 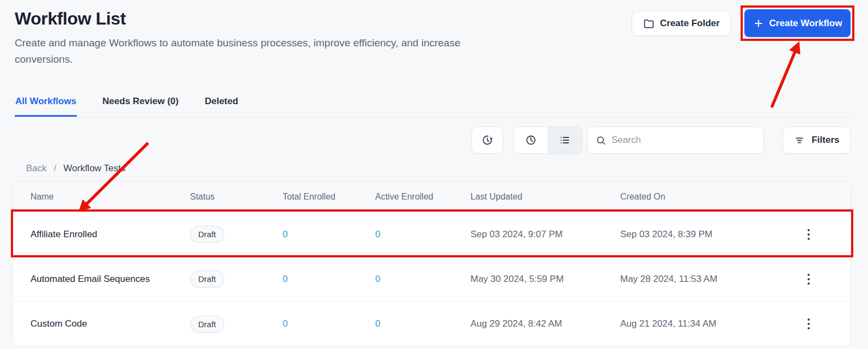 What do you see at coordinates (699, 324) in the screenshot?
I see `created-on-value: Aug 21 2024, 11:34 AM` at bounding box center [699, 324].